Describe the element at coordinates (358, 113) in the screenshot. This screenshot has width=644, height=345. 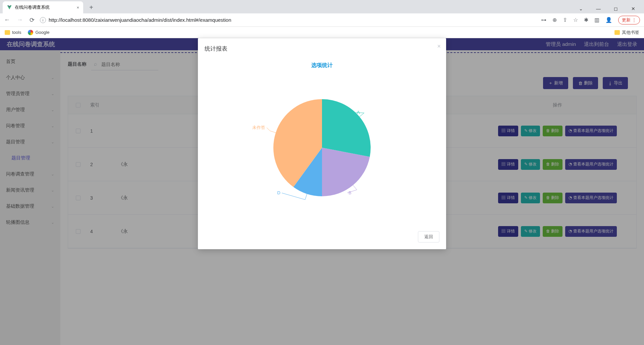
I see `pie-label: A` at that location.